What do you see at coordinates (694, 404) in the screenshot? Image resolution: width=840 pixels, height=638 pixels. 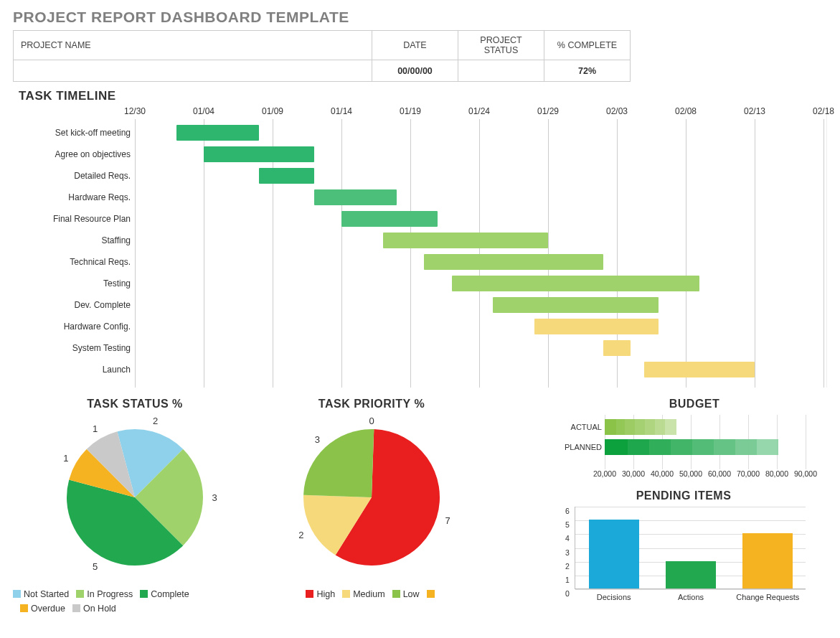 I see `budget-section-title: BUDGET` at bounding box center [694, 404].